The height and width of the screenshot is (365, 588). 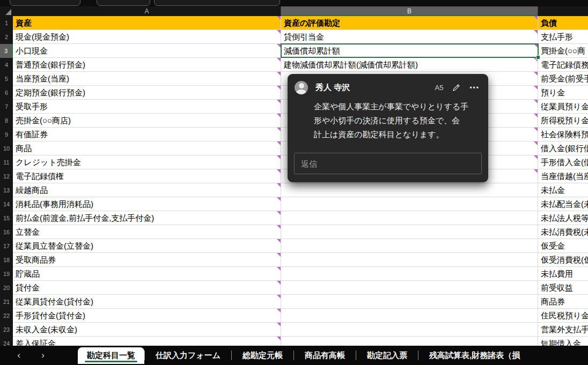 I want to click on cell-B13, so click(x=410, y=190).